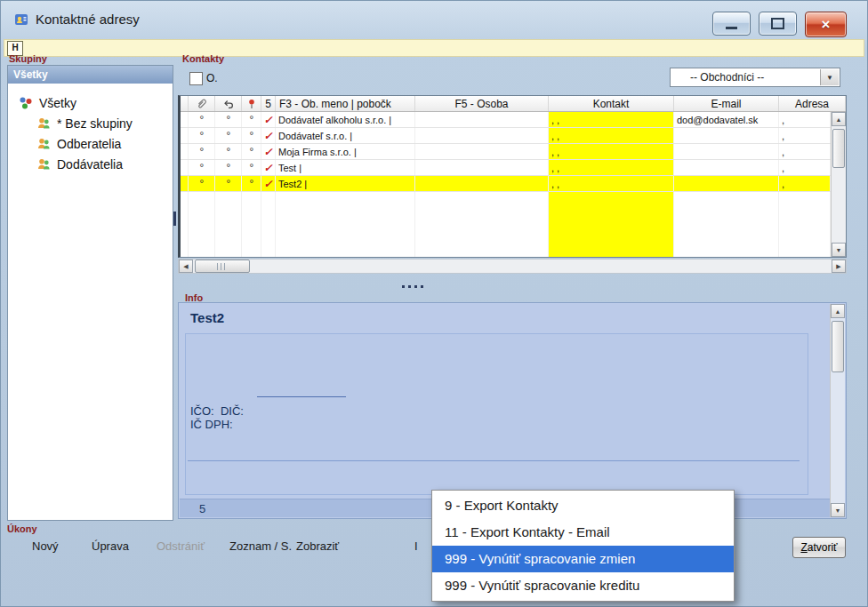 Image resolution: width=868 pixels, height=607 pixels. What do you see at coordinates (829, 77) in the screenshot?
I see `chevron-down-icon: ▼` at bounding box center [829, 77].